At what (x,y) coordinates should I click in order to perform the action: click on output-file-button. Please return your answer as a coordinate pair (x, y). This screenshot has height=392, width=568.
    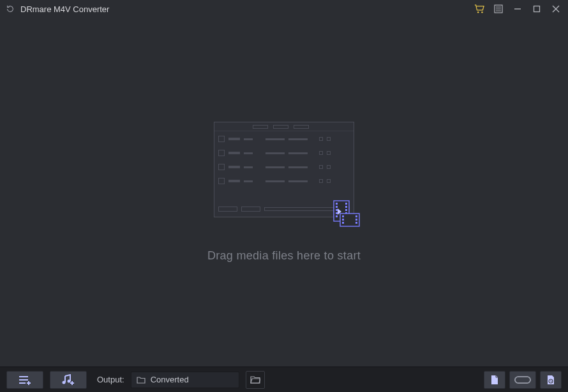
    Looking at the image, I should click on (495, 380).